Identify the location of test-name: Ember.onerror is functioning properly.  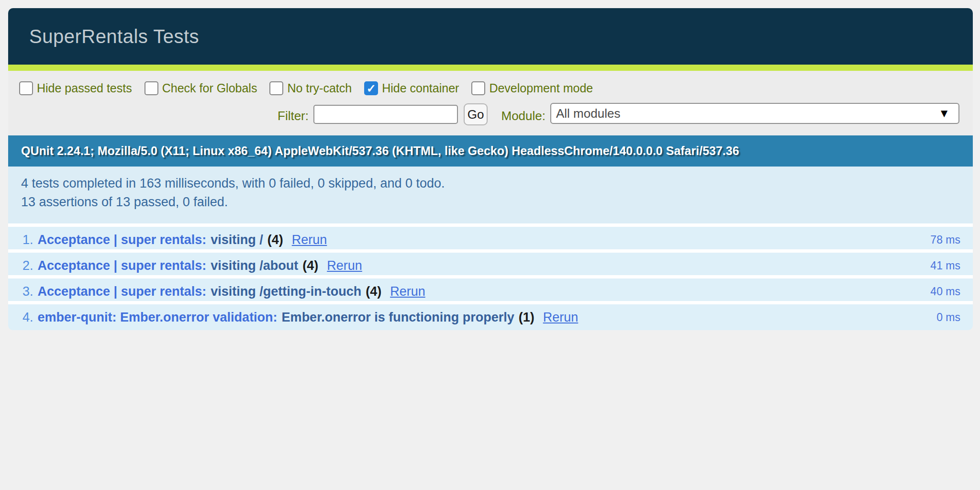
(398, 317).